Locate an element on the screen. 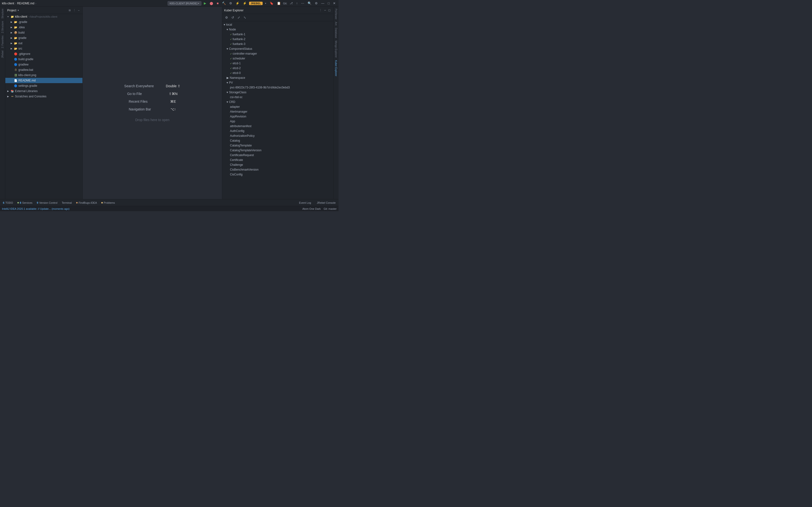 This screenshot has height=507, width=812. tree-item-gradle-hidden: ▶ 📂 .gradle is located at coordinates (44, 22).